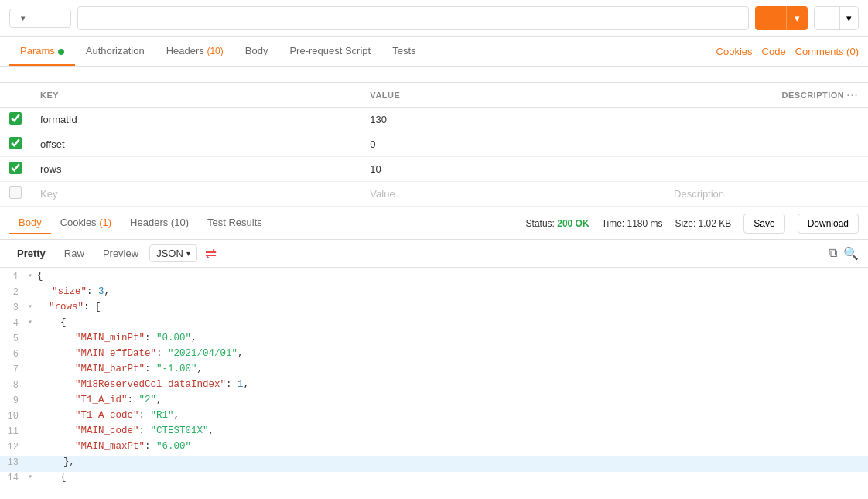  What do you see at coordinates (781, 19) in the screenshot?
I see `send-button-group: ▾` at bounding box center [781, 19].